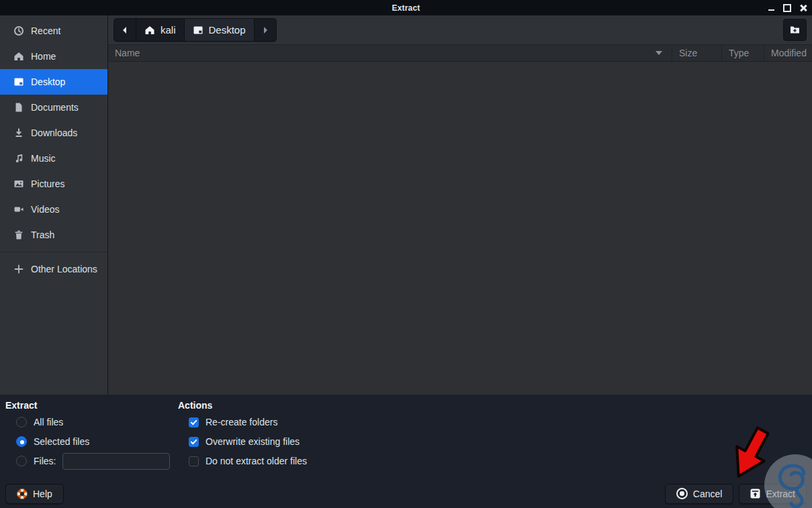 The height and width of the screenshot is (508, 812). I want to click on sidebar-item-label: Trash, so click(43, 235).